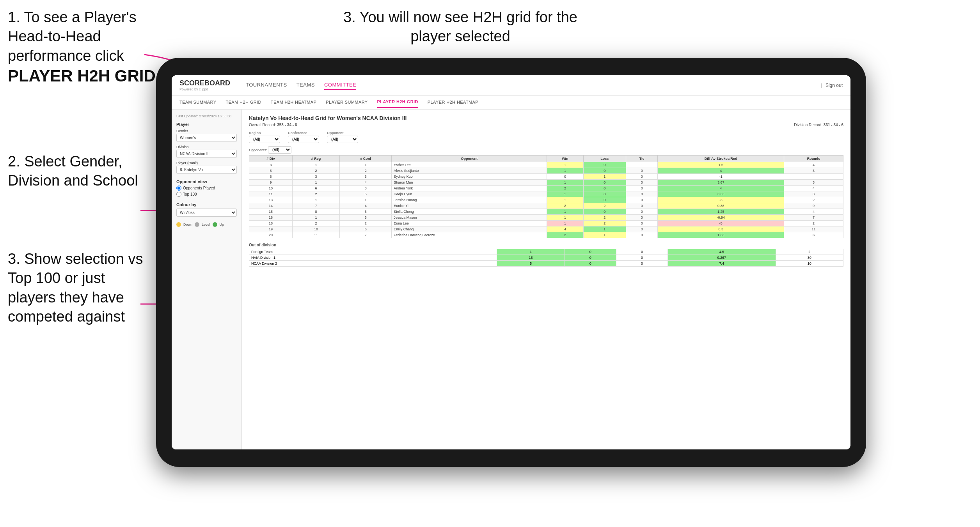 The width and height of the screenshot is (980, 527). What do you see at coordinates (546, 258) in the screenshot?
I see `out-table-row: NAIA Division 1 15 0 0 9.267 30` at bounding box center [546, 258].